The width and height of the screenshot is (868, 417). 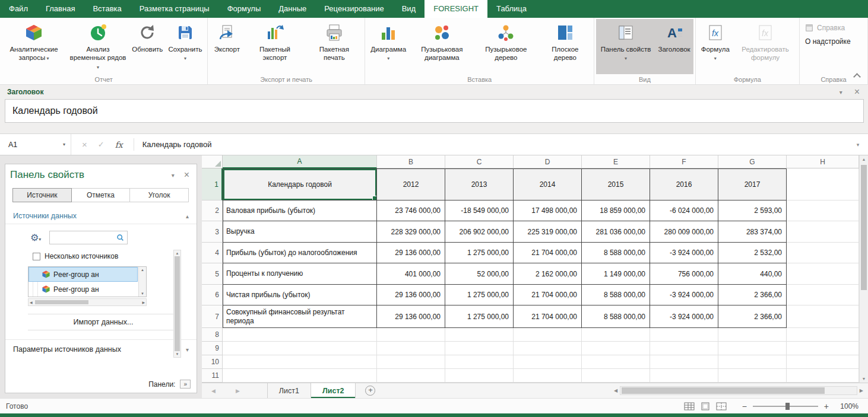 I want to click on cell-C2: -18 549 000,00, so click(x=480, y=211).